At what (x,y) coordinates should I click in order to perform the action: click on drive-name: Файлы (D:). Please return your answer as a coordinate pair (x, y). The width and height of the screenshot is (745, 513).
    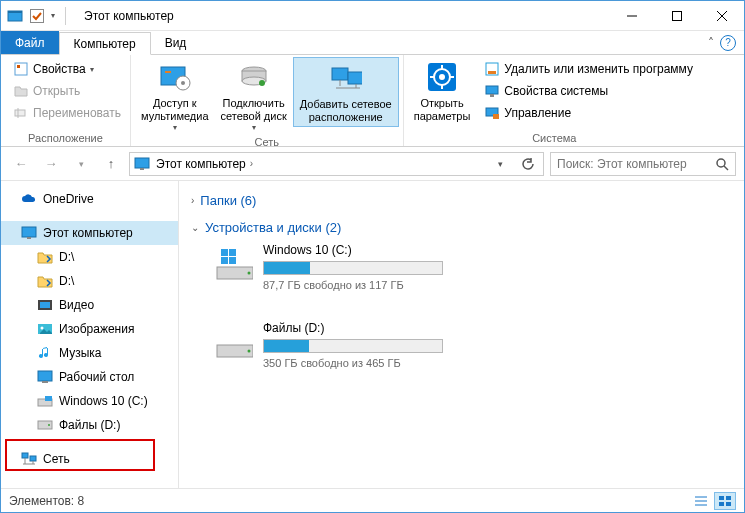
    Looking at the image, I should click on (363, 328).